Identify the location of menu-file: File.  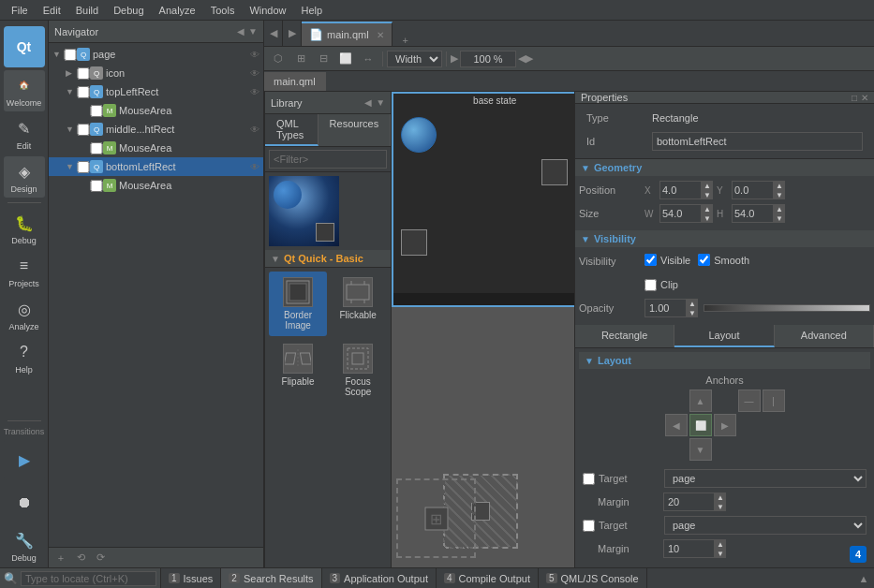
(20, 10).